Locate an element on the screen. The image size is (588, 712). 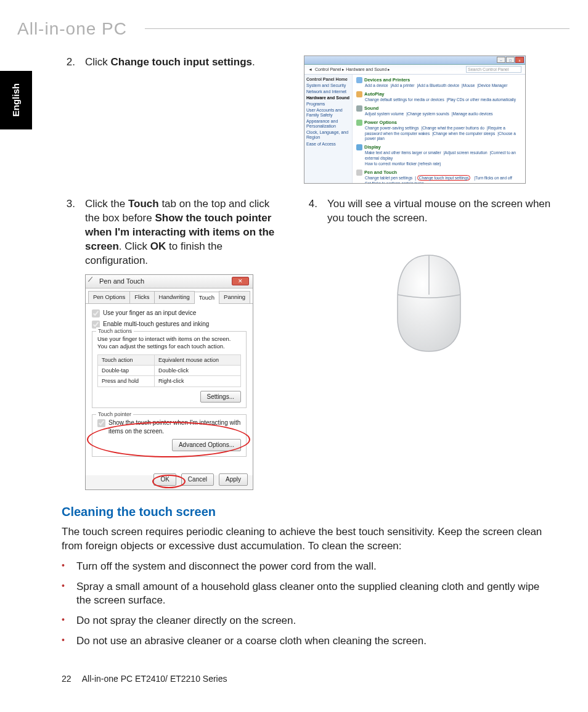
step-4: 4. You will see a virtual mouse on the s… is located at coordinates (429, 211).